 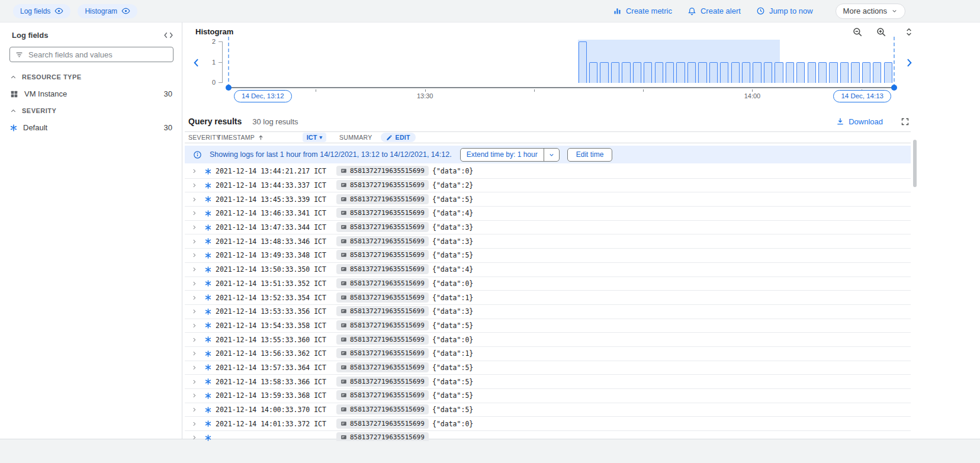 What do you see at coordinates (642, 11) in the screenshot?
I see `create-metric-button: Create metric` at bounding box center [642, 11].